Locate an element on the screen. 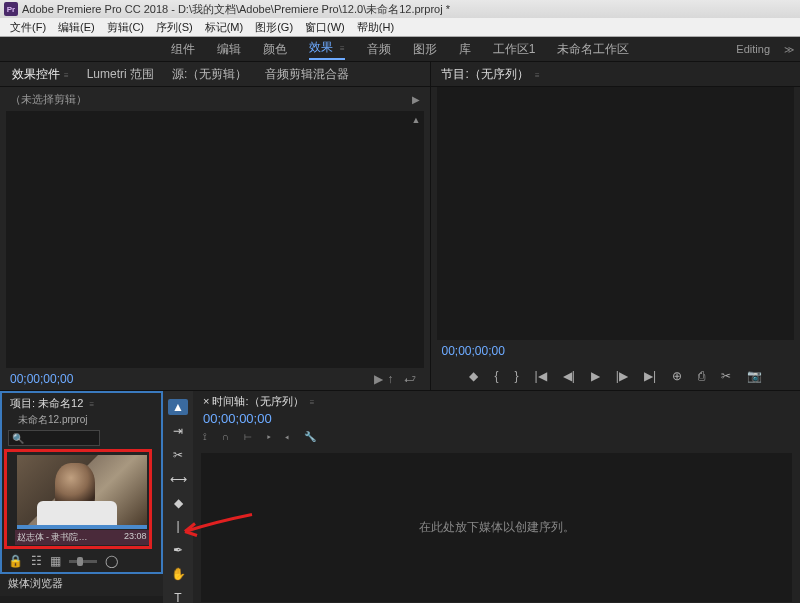  project-search-row: 🔍 is located at coordinates (82, 438).